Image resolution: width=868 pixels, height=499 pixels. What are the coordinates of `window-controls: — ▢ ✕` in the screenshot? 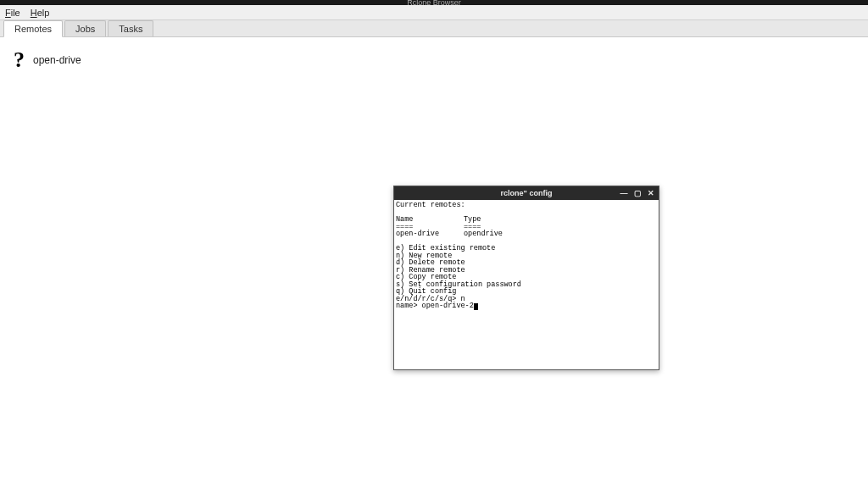 It's located at (637, 193).